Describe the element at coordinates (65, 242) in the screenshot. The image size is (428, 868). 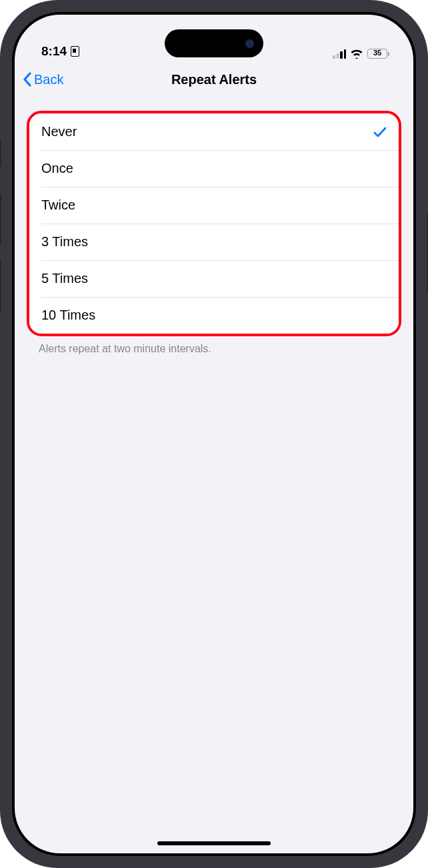
I see `option-label: 3 Times` at that location.